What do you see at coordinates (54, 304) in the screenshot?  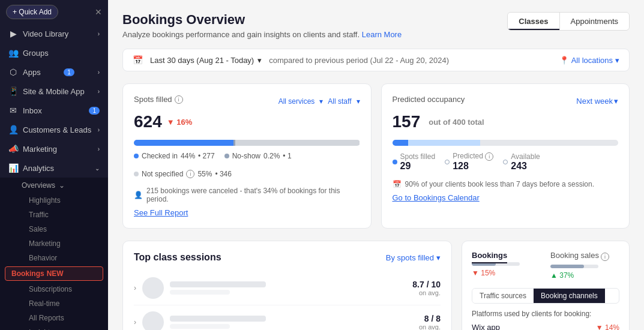 I see `sidebar-item-realtime: Real-time` at bounding box center [54, 304].